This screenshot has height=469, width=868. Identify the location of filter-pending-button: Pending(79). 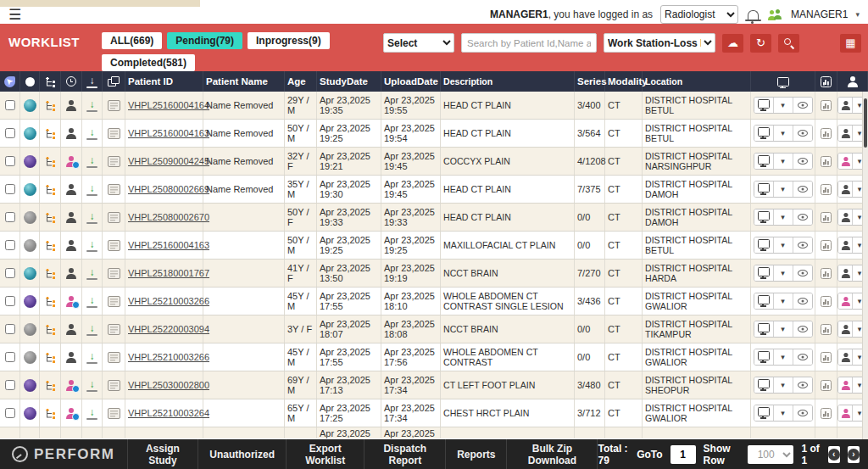
(205, 41).